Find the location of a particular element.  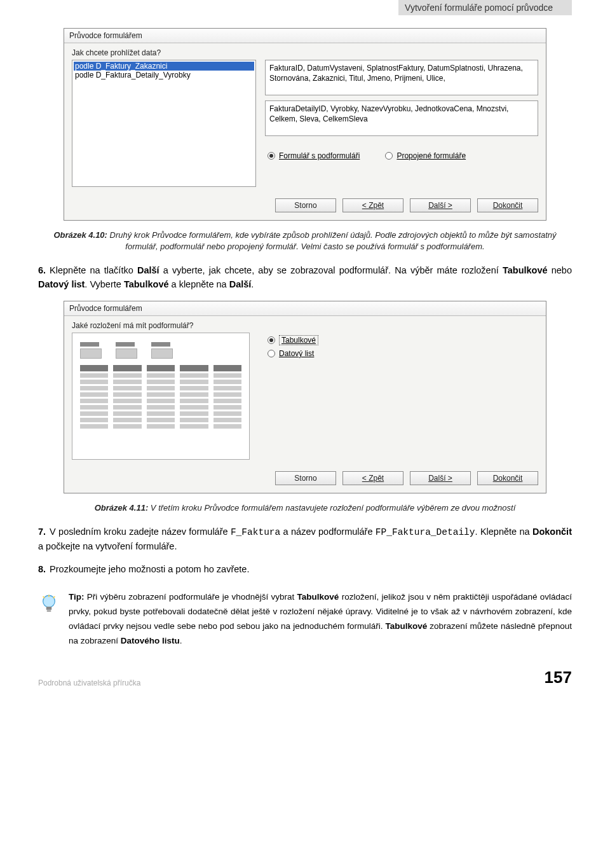

footer-left: Podrobná uživatelská příručka is located at coordinates (89, 683).